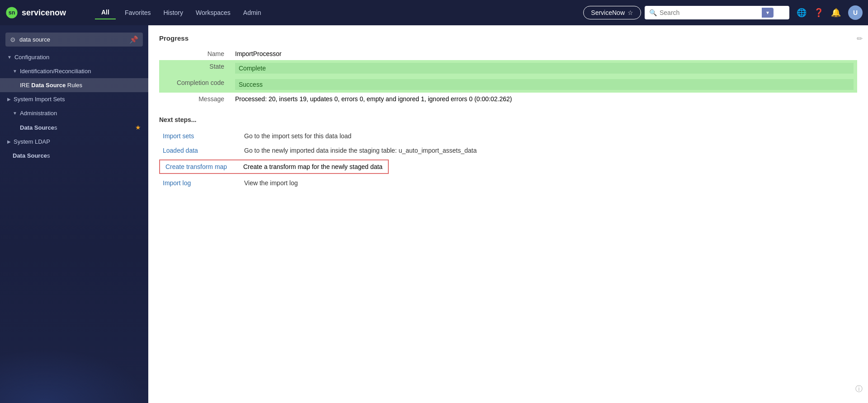 This screenshot has height=403, width=868. Describe the element at coordinates (836, 13) in the screenshot. I see `notifications-icon-button: 🔔` at that location.